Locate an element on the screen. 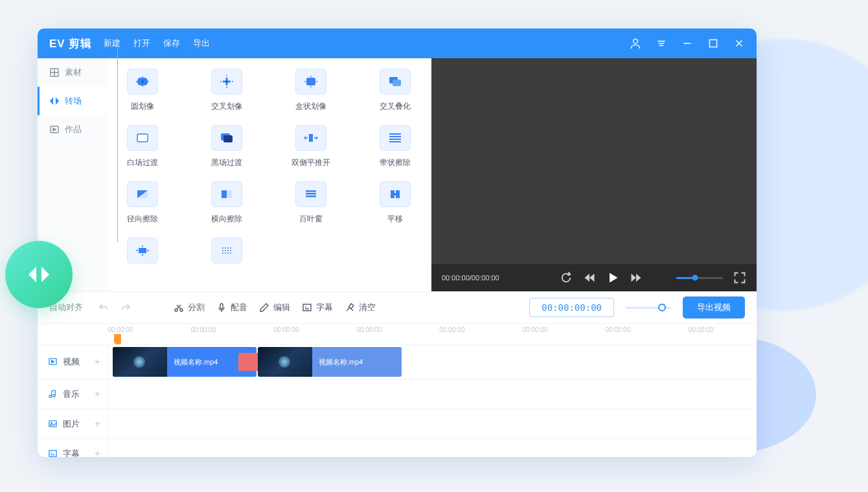  transition-band-wipe: 带状擦除 is located at coordinates (395, 146).